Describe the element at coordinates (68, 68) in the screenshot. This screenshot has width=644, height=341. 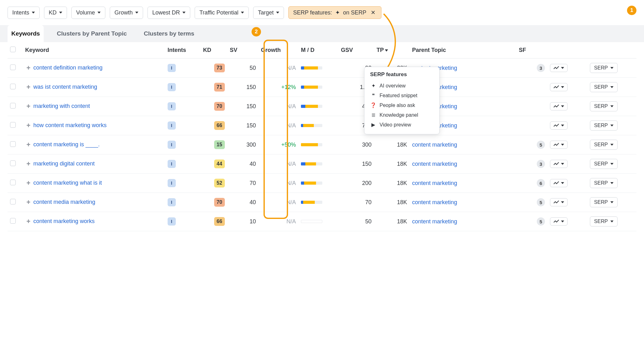
I see `keyword-link: content definition marketing` at that location.